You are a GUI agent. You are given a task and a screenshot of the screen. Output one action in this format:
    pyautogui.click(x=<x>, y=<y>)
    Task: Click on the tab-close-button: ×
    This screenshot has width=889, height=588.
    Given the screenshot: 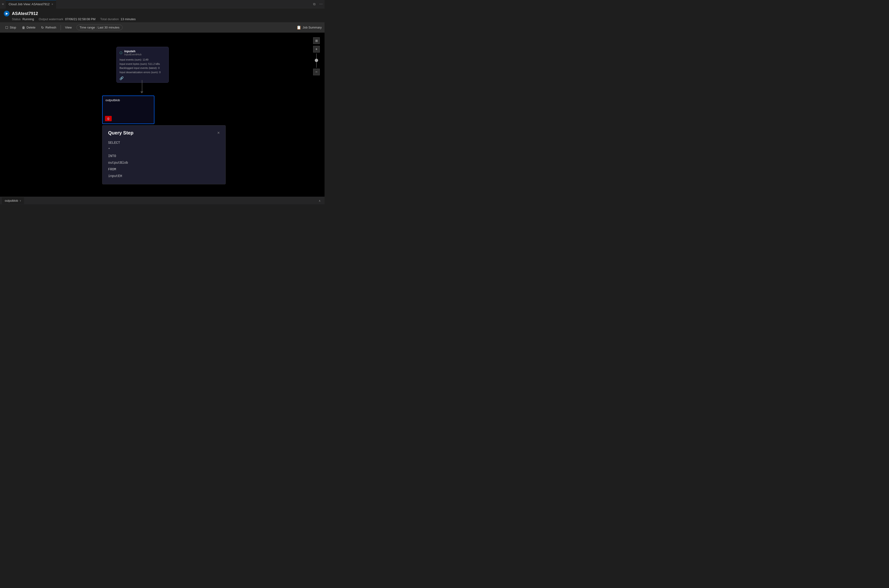 What is the action you would take?
    pyautogui.click(x=52, y=4)
    